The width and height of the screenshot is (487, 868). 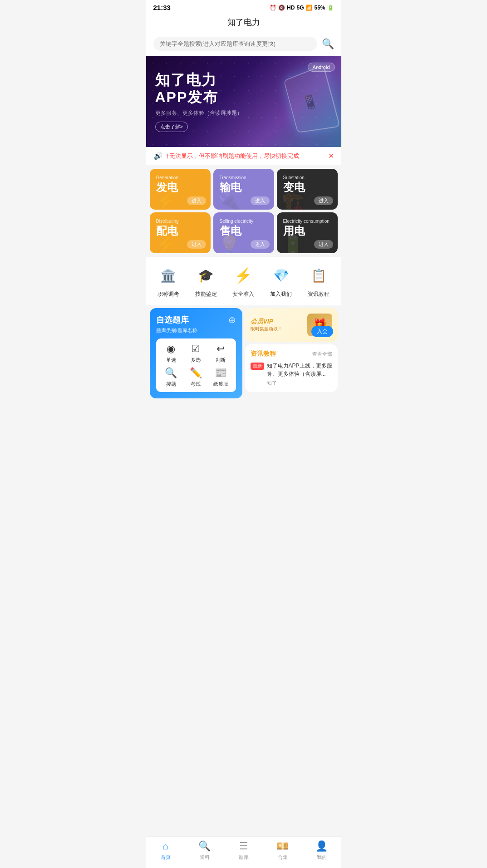 I want to click on notice-volume-icon: 🔊, so click(x=158, y=156).